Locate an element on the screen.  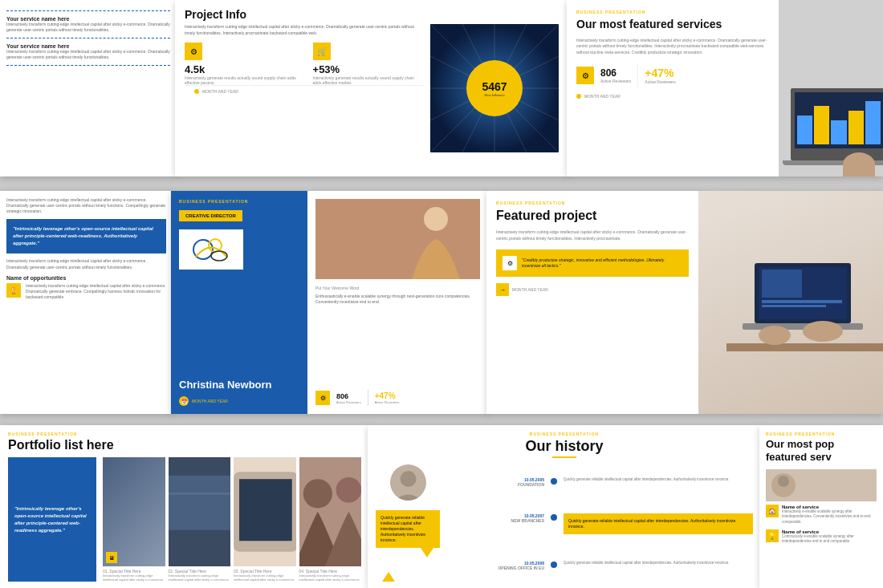
slide5-photo is located at coordinates (398, 239).